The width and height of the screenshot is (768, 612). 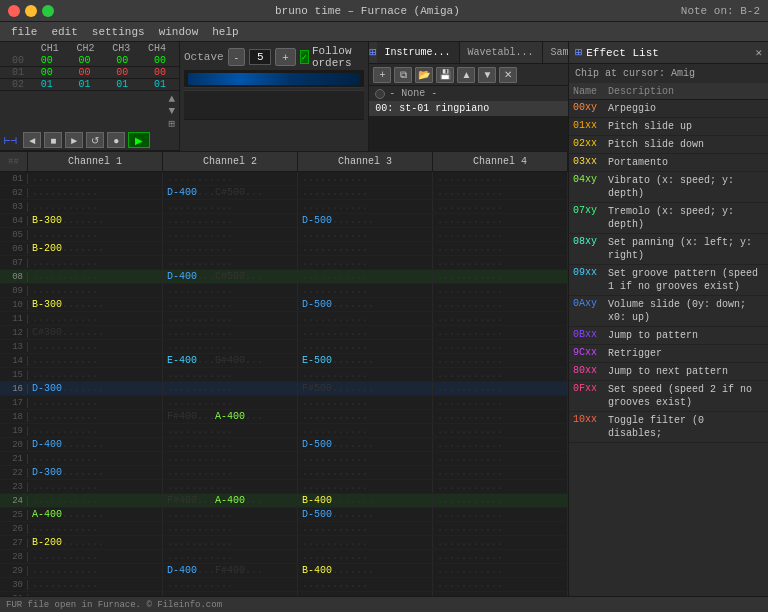 I want to click on instrument-item-0: 00: st-01 ringpiano, so click(x=468, y=108).